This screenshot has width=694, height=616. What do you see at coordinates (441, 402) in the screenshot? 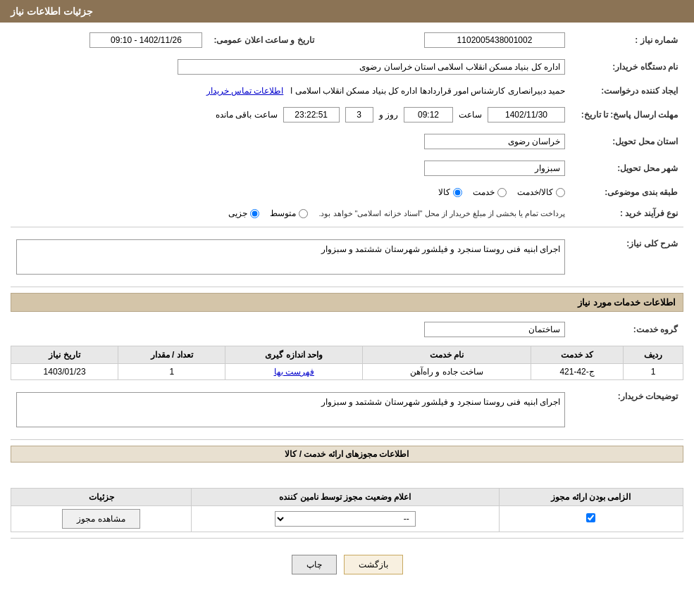
I see `buyer-desc-content: اجرای ابنیه فنی روستا سنجرد و فیلشور شهر…` at bounding box center [441, 402].